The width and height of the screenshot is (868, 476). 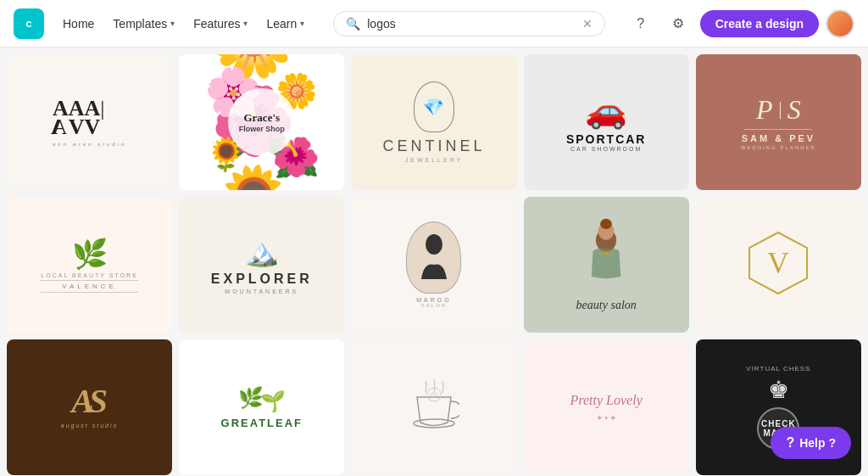 What do you see at coordinates (302, 24) in the screenshot?
I see `learn-chevron-icon: ▾` at bounding box center [302, 24].